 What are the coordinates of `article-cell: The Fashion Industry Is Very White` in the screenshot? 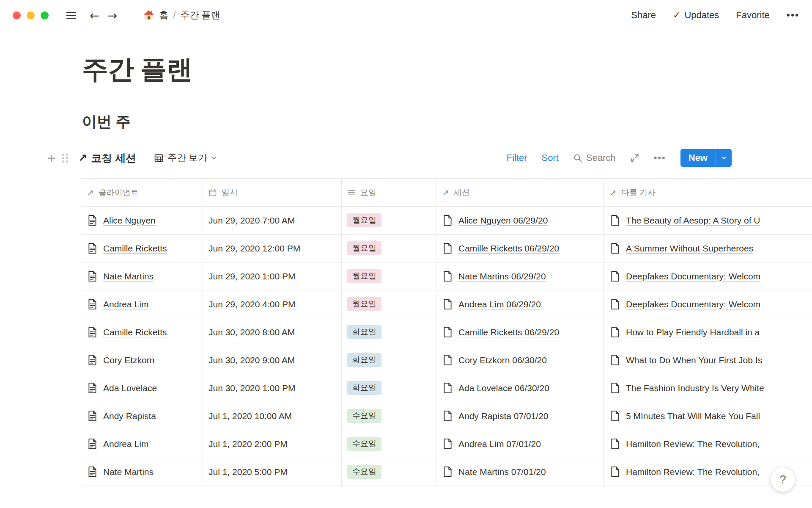 It's located at (708, 388).